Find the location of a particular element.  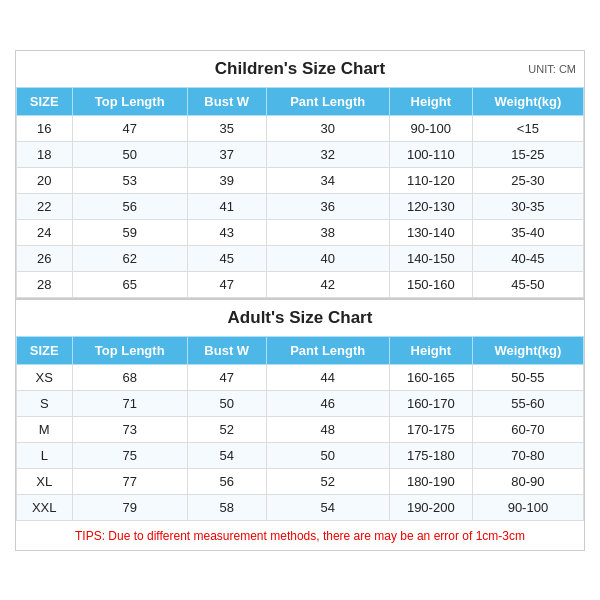

table-cell: 46 is located at coordinates (328, 403).